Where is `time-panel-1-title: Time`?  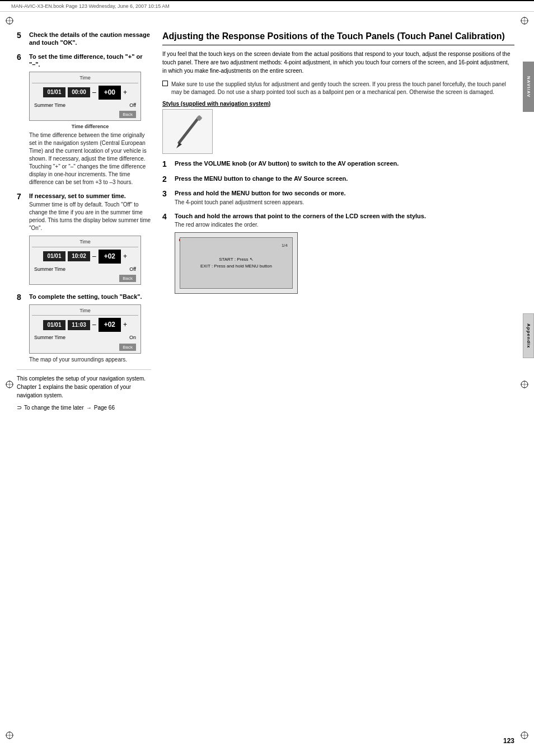 time-panel-1-title: Time is located at coordinates (85, 79).